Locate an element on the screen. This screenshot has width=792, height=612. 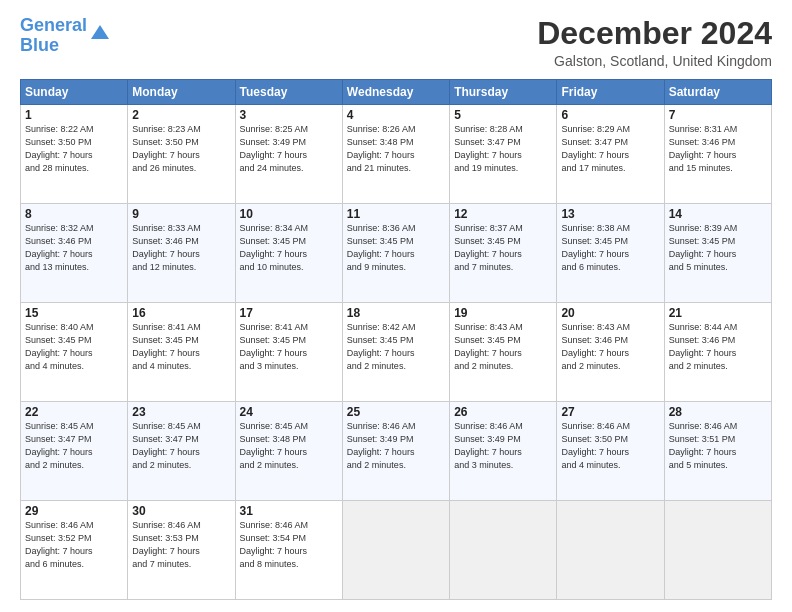
table-row: 3Sunrise: 8:25 AM Sunset: 3:49 PM Daylig… is located at coordinates (288, 154).